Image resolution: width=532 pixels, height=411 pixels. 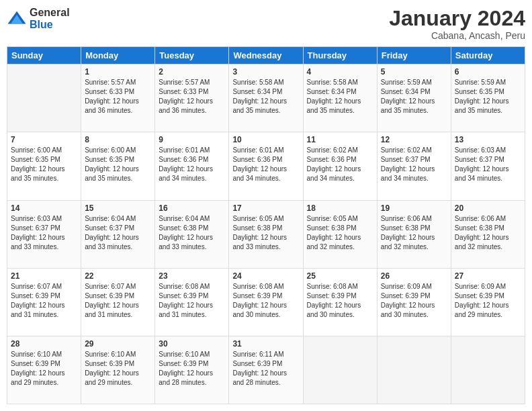 I want to click on day-cell: 1Sunrise: 5:57 AM Sunset: 6:33 PM Daylig…, so click(x=118, y=98).